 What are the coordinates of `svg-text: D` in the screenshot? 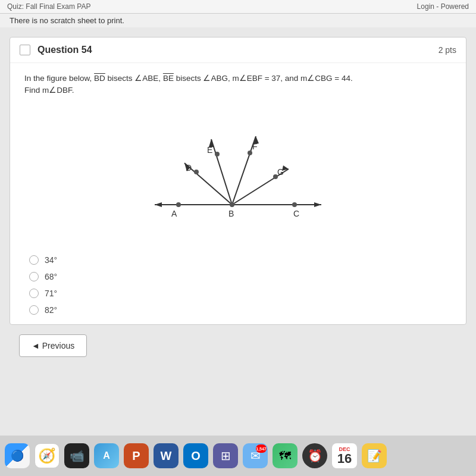 It's located at (189, 168).